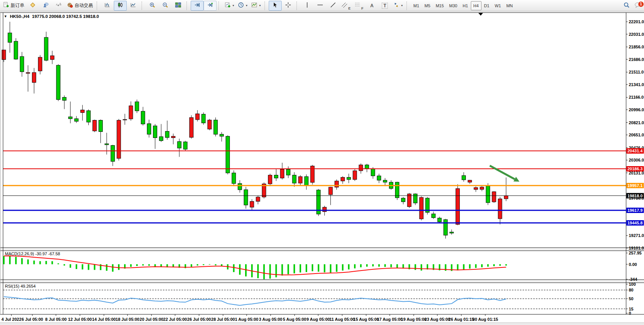 The height and width of the screenshot is (325, 644). Describe the element at coordinates (632, 284) in the screenshot. I see `rsi-scale-label: 100` at that location.